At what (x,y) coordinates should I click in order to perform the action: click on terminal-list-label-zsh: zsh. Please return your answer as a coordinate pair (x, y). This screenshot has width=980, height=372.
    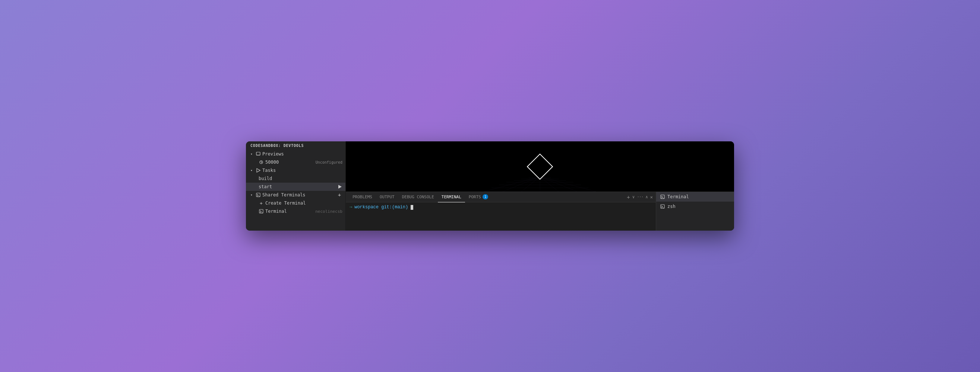
    Looking at the image, I should click on (671, 206).